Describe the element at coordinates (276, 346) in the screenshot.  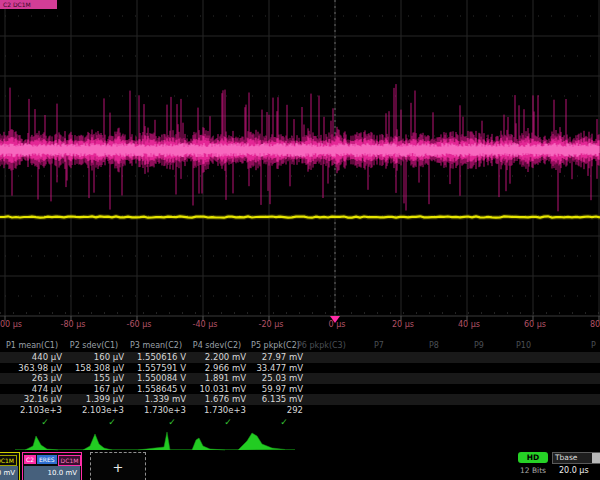
I see `parameter-header: P5 pkpk(C2)` at that location.